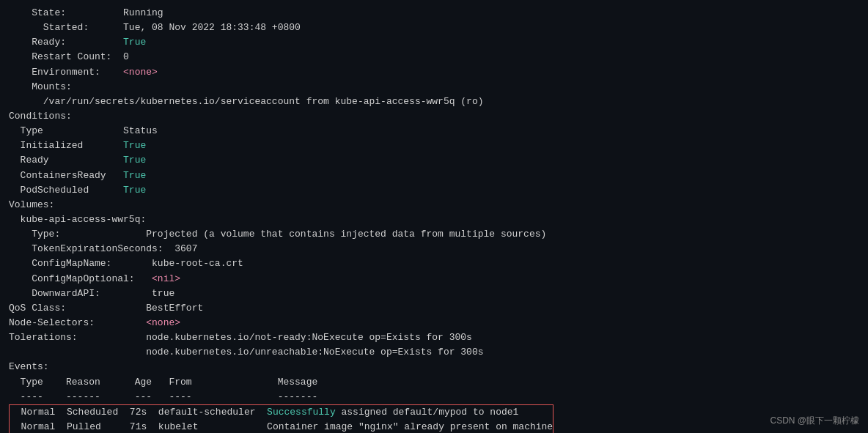 This screenshot has height=433, width=868. I want to click on watermark: CSDN @眼下一颗柠檬, so click(814, 421).